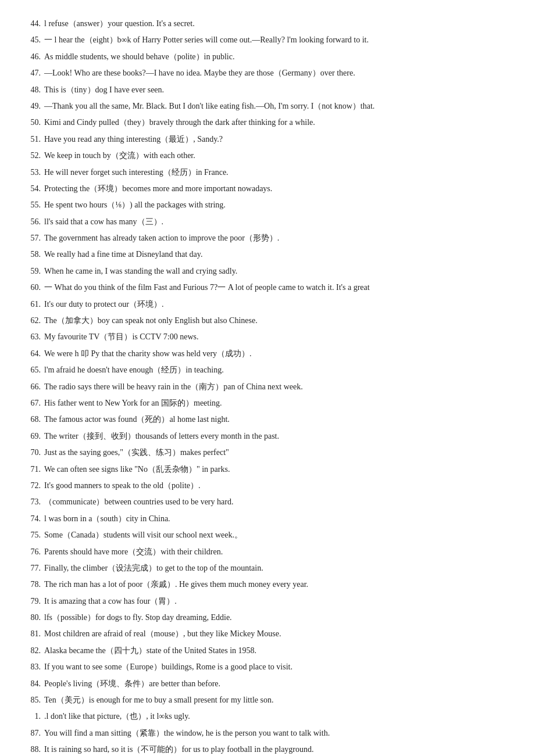 Image resolution: width=535 pixels, height=756 pixels. I want to click on sentence-text: Kimi and Cindy pulled（they）bravely throu…, so click(278, 123).